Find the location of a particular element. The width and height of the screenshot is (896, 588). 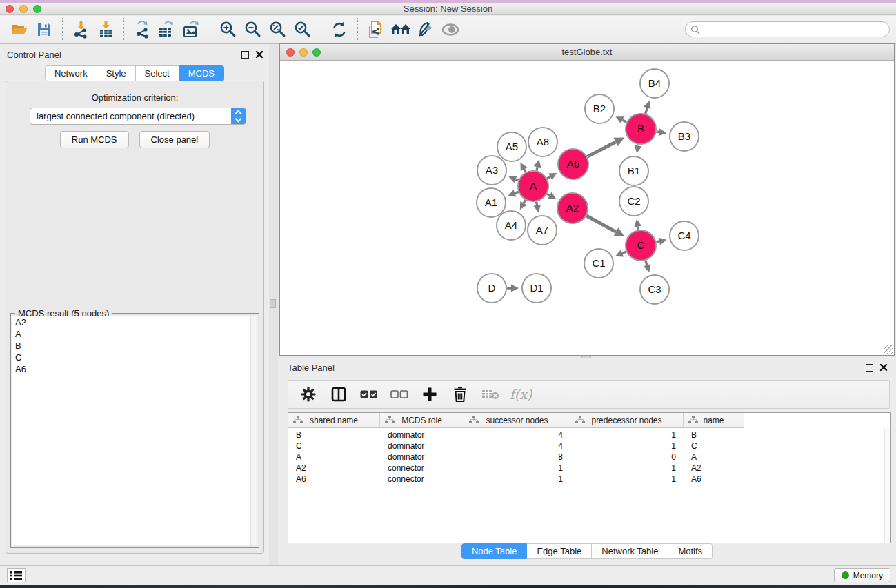

table-cell: 1 is located at coordinates (517, 479).